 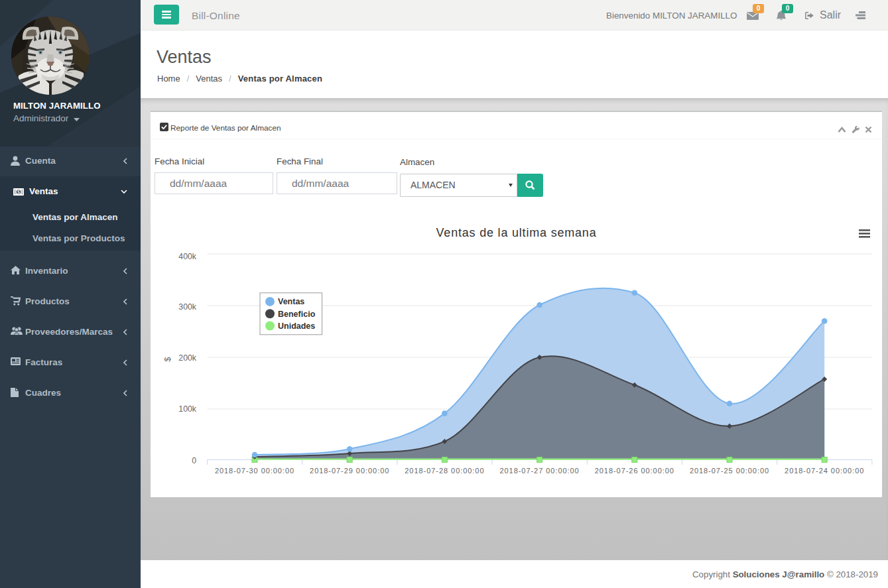 I want to click on svg-text: 2018-07-26 00:00:00, so click(x=635, y=471).